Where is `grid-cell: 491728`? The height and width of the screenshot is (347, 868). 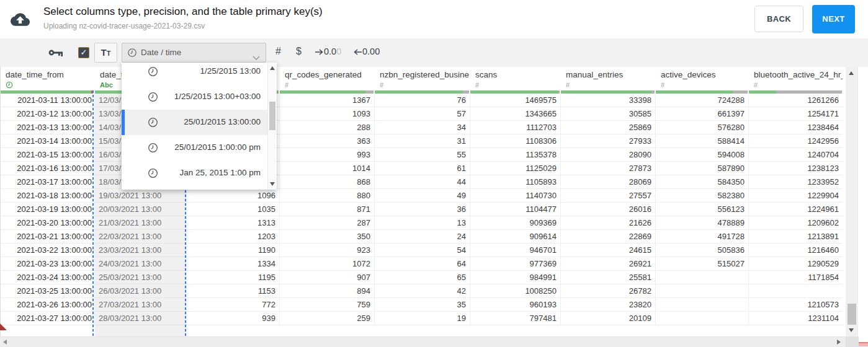
grid-cell: 491728 is located at coordinates (702, 237).